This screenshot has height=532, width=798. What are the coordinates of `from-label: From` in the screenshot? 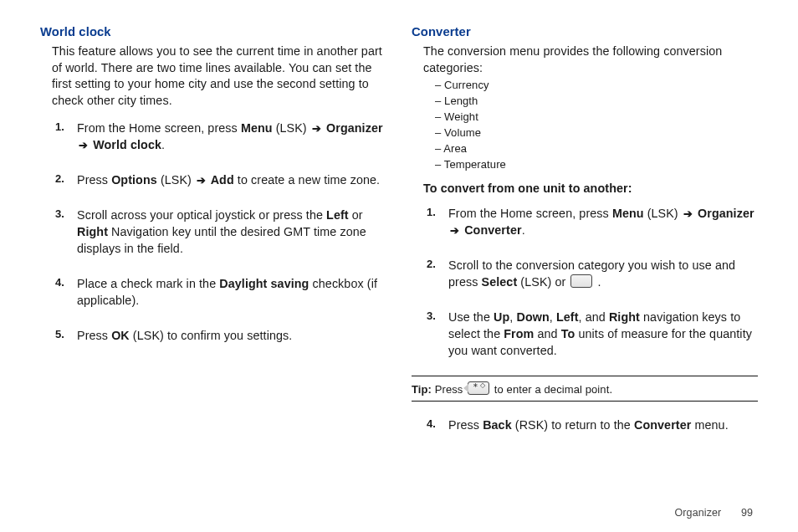 It's located at (519, 334).